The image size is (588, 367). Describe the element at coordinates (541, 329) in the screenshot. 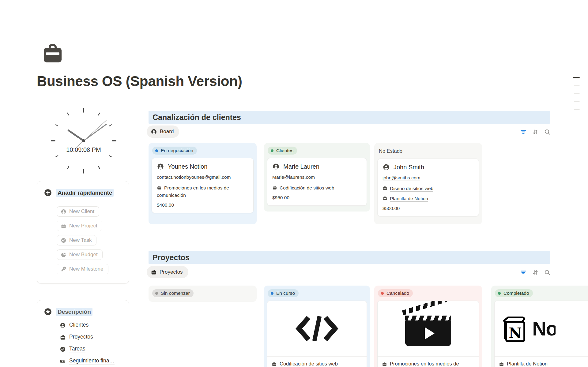

I see `card-cover: N No` at that location.